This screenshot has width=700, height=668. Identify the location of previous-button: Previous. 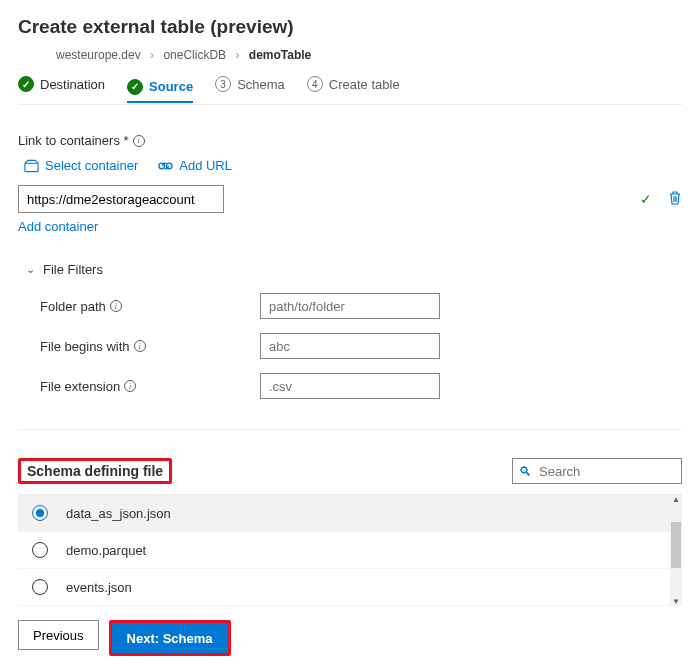
(58, 635).